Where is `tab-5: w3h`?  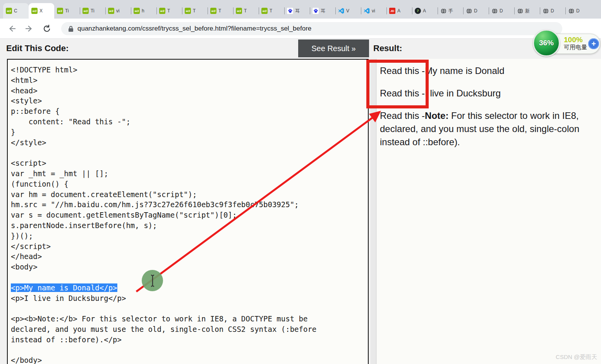
tab-5: w3h is located at coordinates (144, 11).